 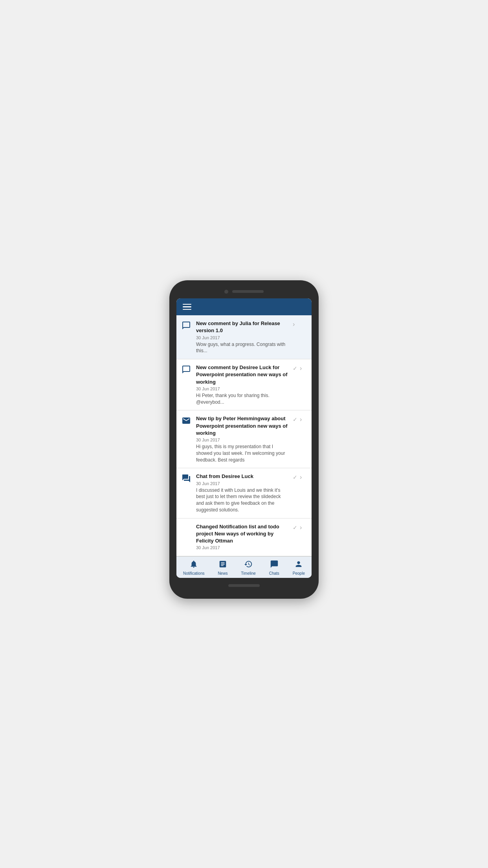 What do you see at coordinates (242, 338) in the screenshot?
I see `notif-date-1: 30 Jun 2017` at bounding box center [242, 338].